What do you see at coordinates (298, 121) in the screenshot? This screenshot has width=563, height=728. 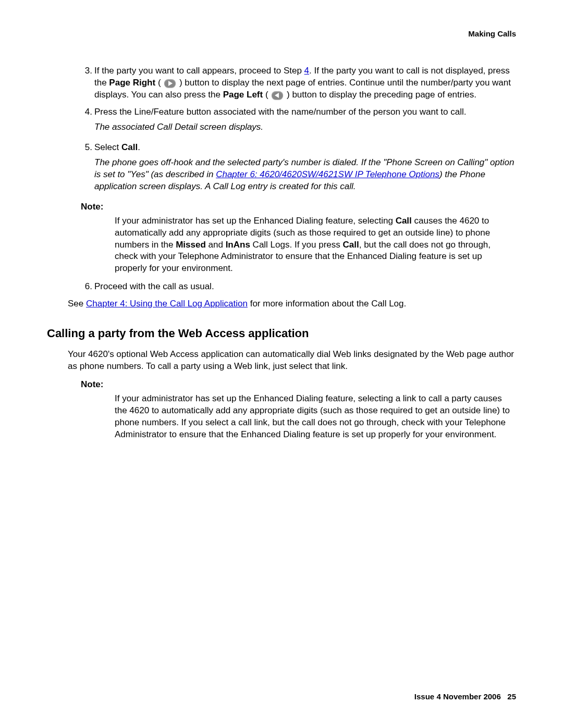 I see `step-4: 4. Press the Line/Feature button associa…` at bounding box center [298, 121].